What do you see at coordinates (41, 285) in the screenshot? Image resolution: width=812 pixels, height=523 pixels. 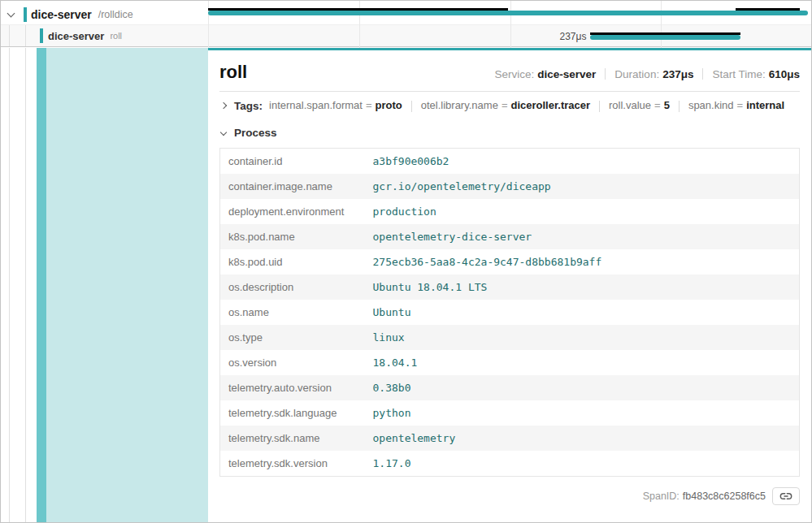 I see `span-color-stripe` at bounding box center [41, 285].